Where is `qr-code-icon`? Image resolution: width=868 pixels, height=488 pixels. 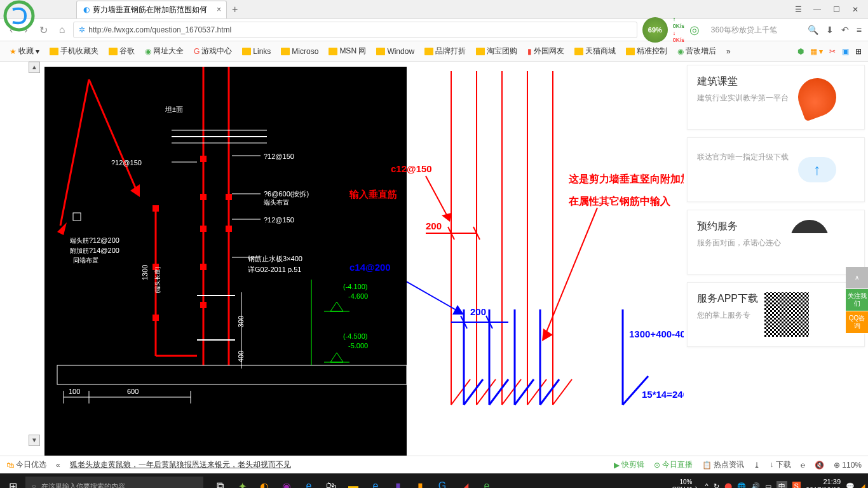
qr-code-icon is located at coordinates (787, 315).